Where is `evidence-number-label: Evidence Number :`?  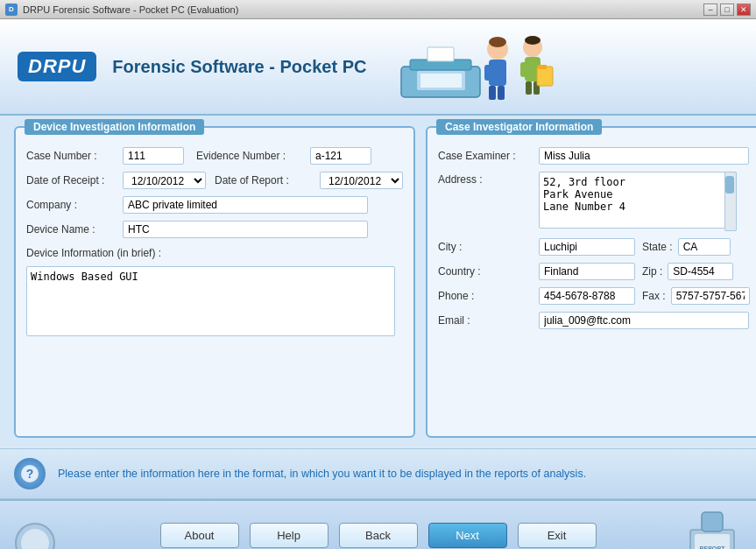 evidence-number-label: Evidence Number : is located at coordinates (253, 156).